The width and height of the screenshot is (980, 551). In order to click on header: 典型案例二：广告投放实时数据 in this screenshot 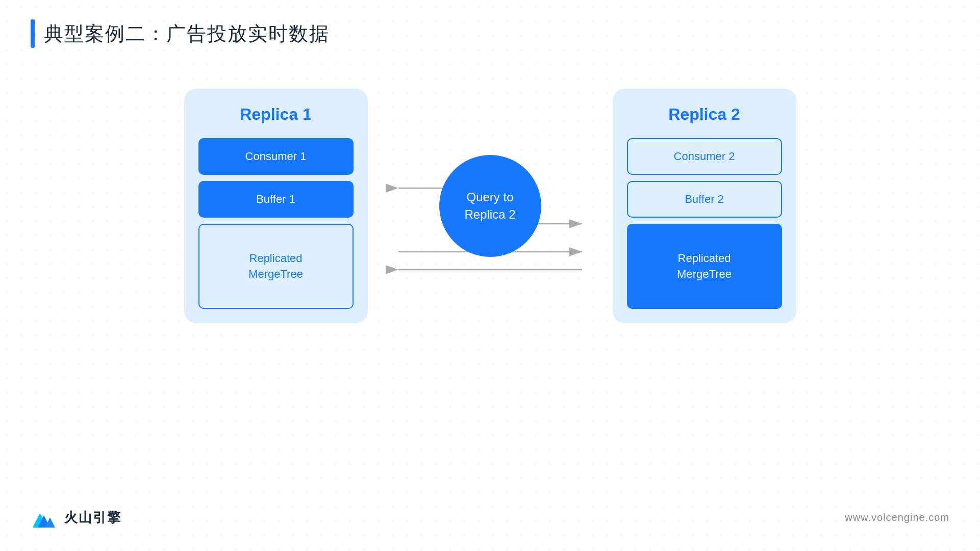, I will do `click(490, 24)`.